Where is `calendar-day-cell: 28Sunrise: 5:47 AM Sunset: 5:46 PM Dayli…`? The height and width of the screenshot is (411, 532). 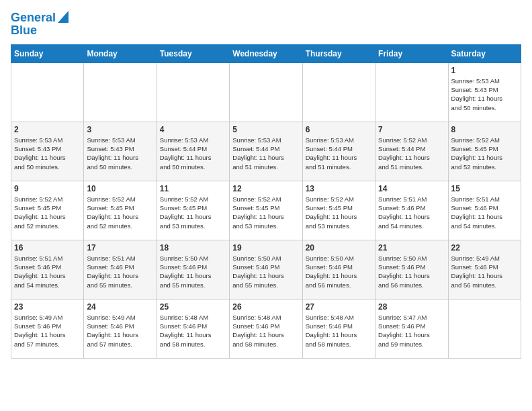
calendar-day-cell: 28Sunrise: 5:47 AM Sunset: 5:46 PM Dayli… is located at coordinates (412, 328).